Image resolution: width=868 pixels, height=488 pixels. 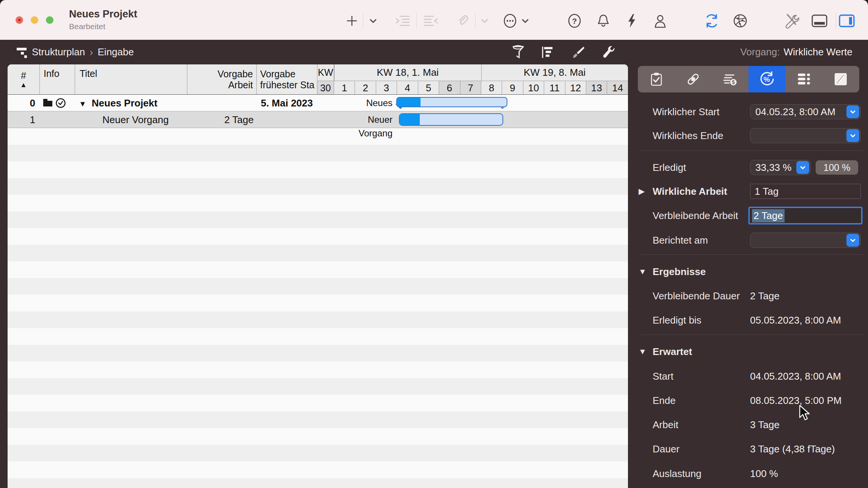 What do you see at coordinates (485, 21) in the screenshot?
I see `attachment-chevron-icon` at bounding box center [485, 21].